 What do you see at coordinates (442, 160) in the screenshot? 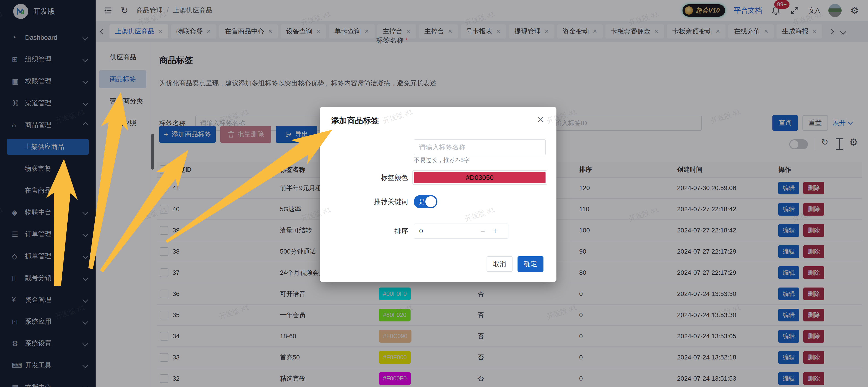
I see `modal-name-help: 不易过长，推荐2-5字` at bounding box center [442, 160].